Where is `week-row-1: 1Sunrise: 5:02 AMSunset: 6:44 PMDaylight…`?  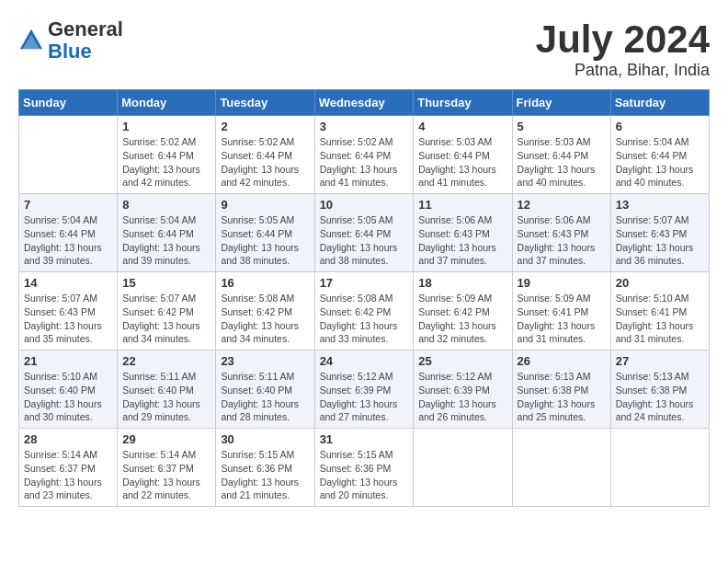 week-row-1: 1Sunrise: 5:02 AMSunset: 6:44 PMDaylight… is located at coordinates (364, 155).